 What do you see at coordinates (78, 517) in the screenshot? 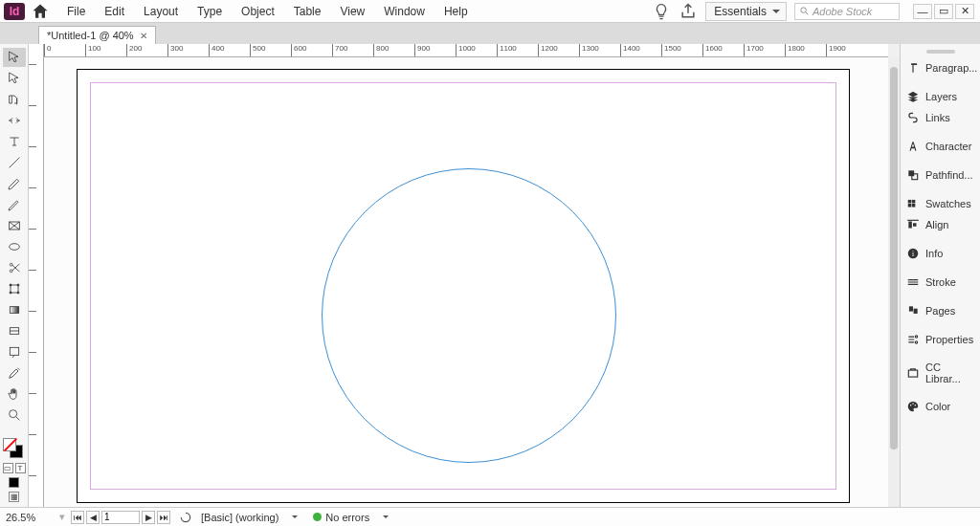
I see `first-page-button: ⏮` at bounding box center [78, 517].